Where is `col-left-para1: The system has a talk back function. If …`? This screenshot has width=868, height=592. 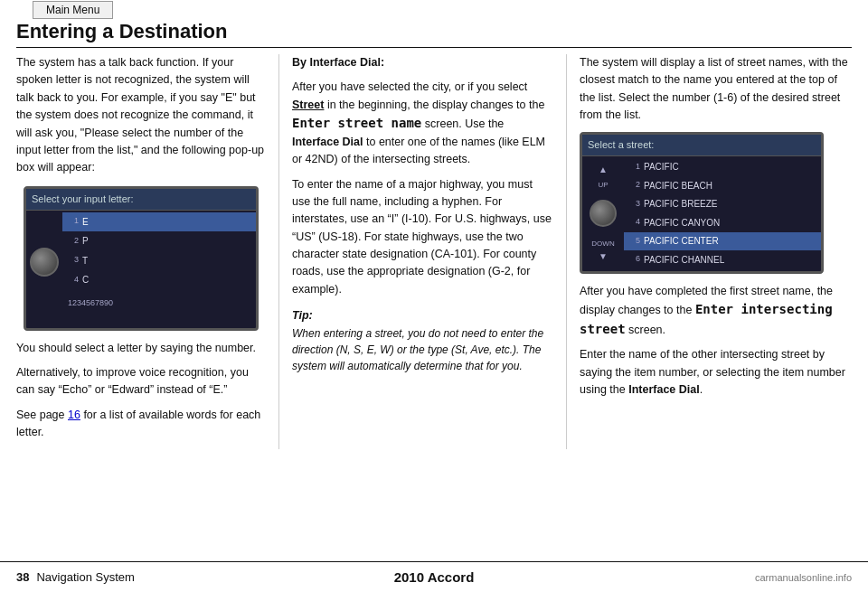
col-left-para1: The system has a talk back function. If … is located at coordinates (141, 116).